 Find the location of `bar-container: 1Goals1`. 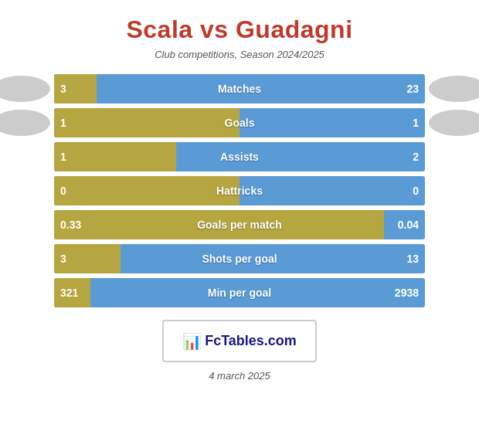

bar-container: 1Goals1 is located at coordinates (240, 123).